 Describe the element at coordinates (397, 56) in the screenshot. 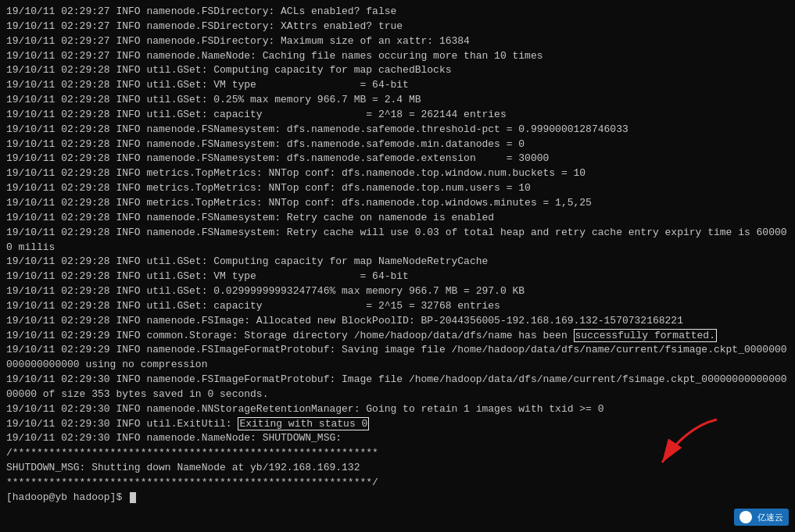

I see `log-line: 19/10/11 02:29:27 INFO namenode.NameNode…` at that location.